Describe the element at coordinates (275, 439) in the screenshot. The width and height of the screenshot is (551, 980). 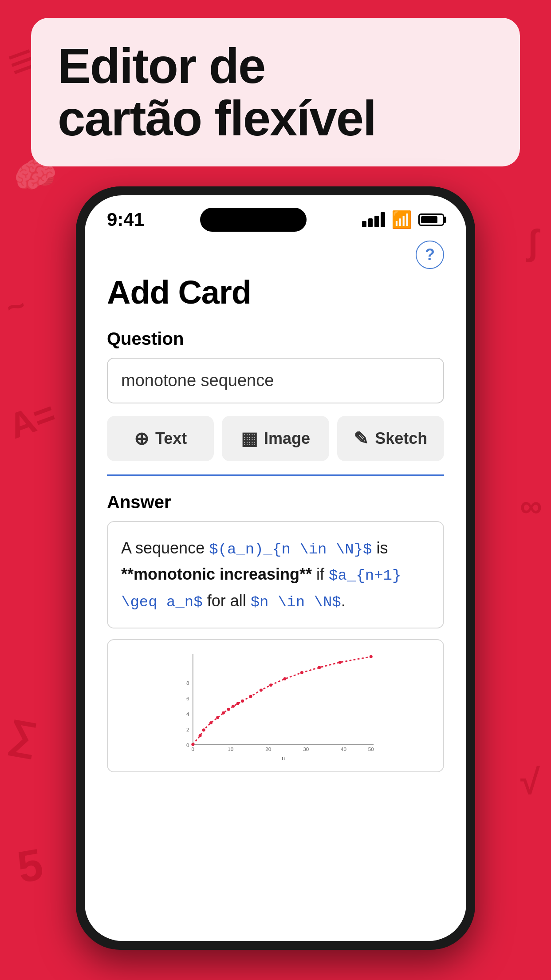
I see `tab-image-button: ▦ Image` at that location.